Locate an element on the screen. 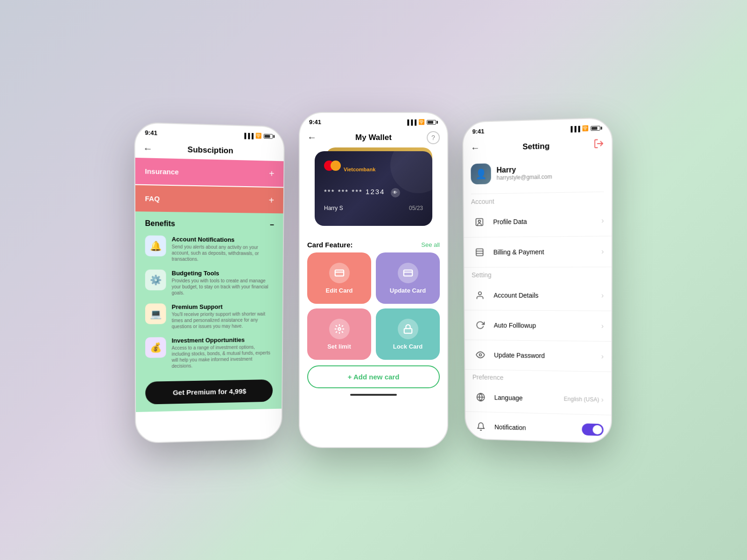 This screenshot has height=560, width=747. profile-data-icon is located at coordinates (479, 222).